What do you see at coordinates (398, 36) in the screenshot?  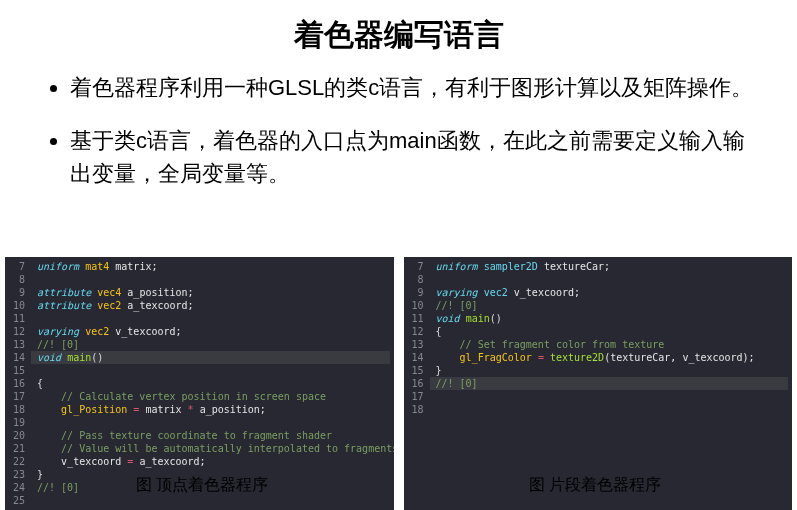 I see `slide-title: 着色器编写语言` at bounding box center [398, 36].